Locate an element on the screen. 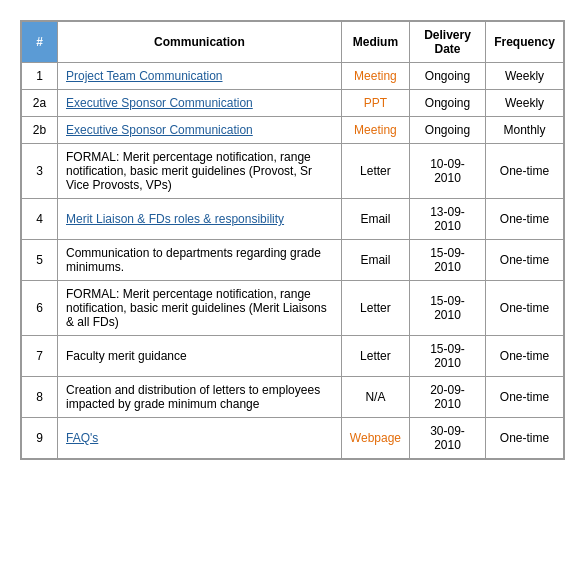 This screenshot has width=585, height=574. cell-communication: Communication to departments regarding g… is located at coordinates (200, 260).